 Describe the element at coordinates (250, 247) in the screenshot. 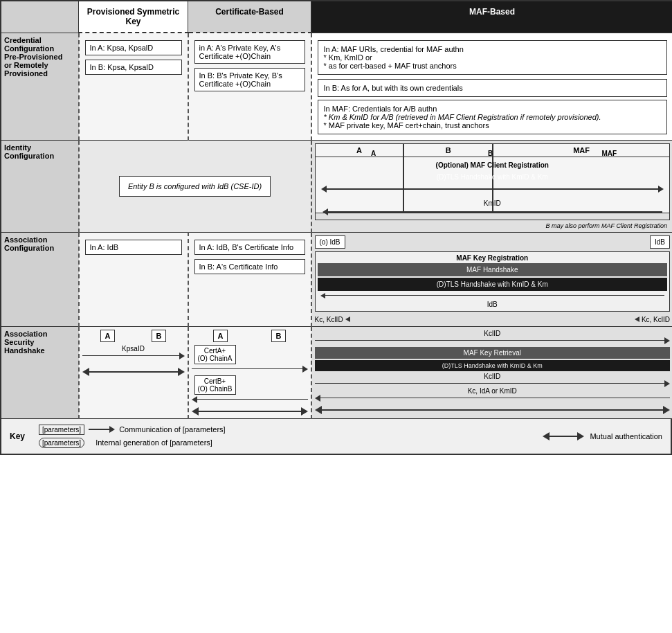

I see `assoc-cert-box1: In A: IdB, B's Certificate Info` at that location.